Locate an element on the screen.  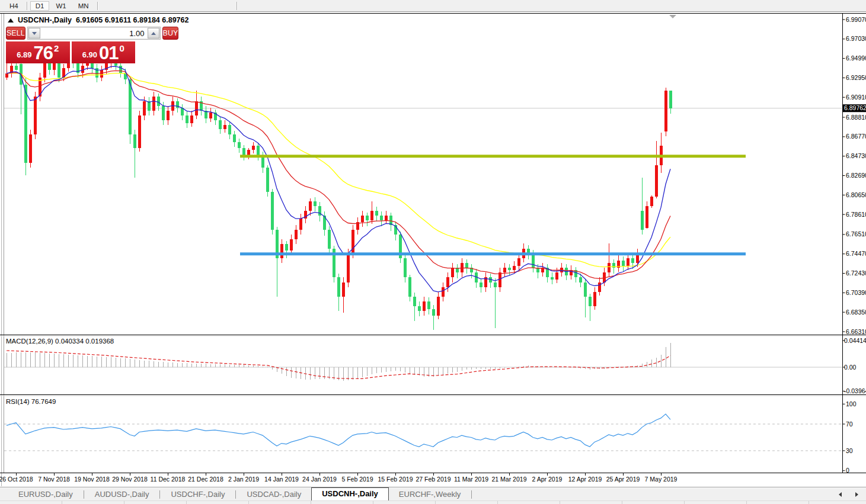
tab-usdcad-daily: USDCAD-,Daily is located at coordinates (274, 495).